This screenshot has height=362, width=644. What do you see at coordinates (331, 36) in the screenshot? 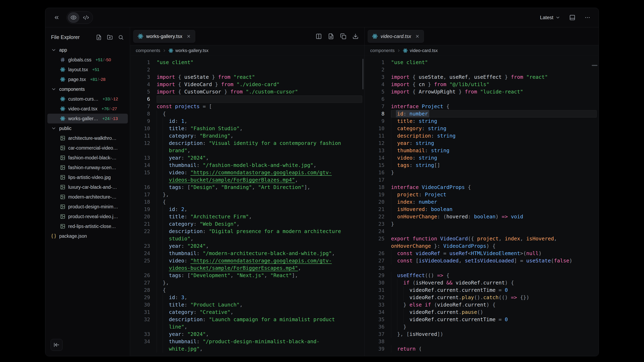
I see `open-file-button` at bounding box center [331, 36].